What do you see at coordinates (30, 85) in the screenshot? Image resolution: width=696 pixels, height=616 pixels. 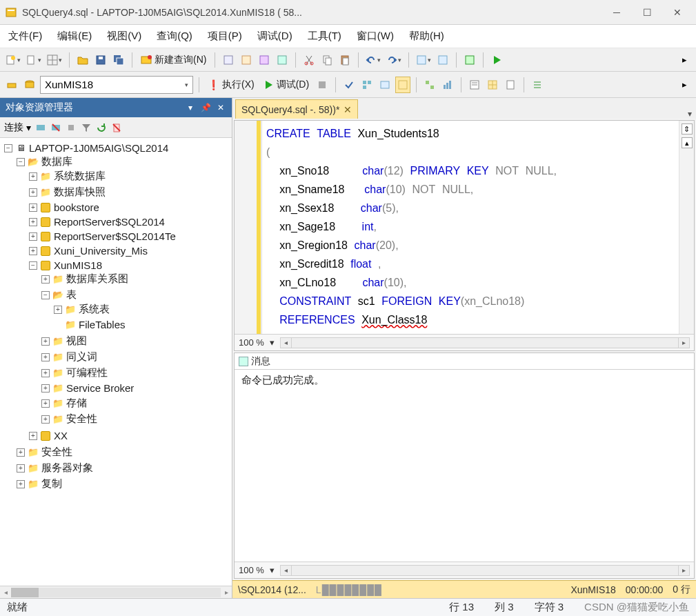 I see `available-databases-icon` at bounding box center [30, 85].